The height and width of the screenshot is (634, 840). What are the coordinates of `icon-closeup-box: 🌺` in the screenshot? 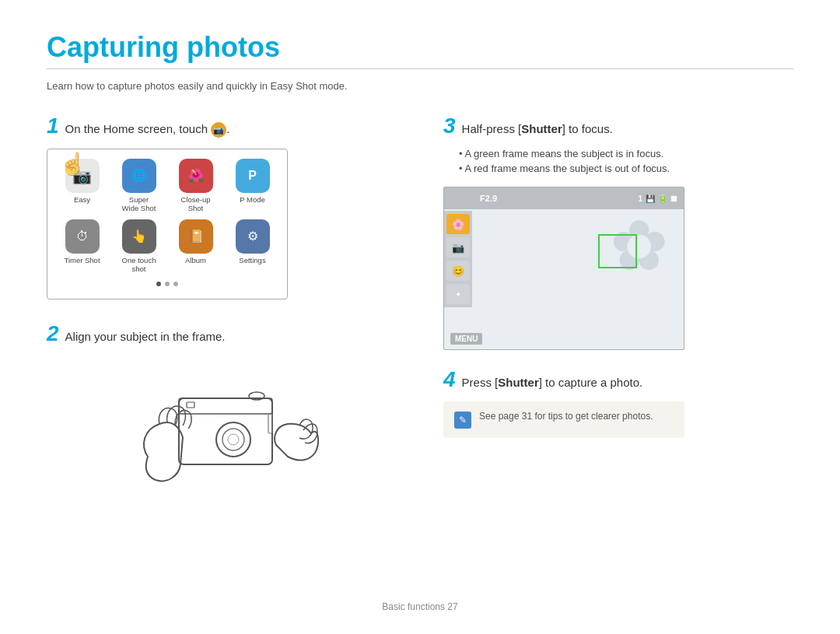 It's located at (196, 176).